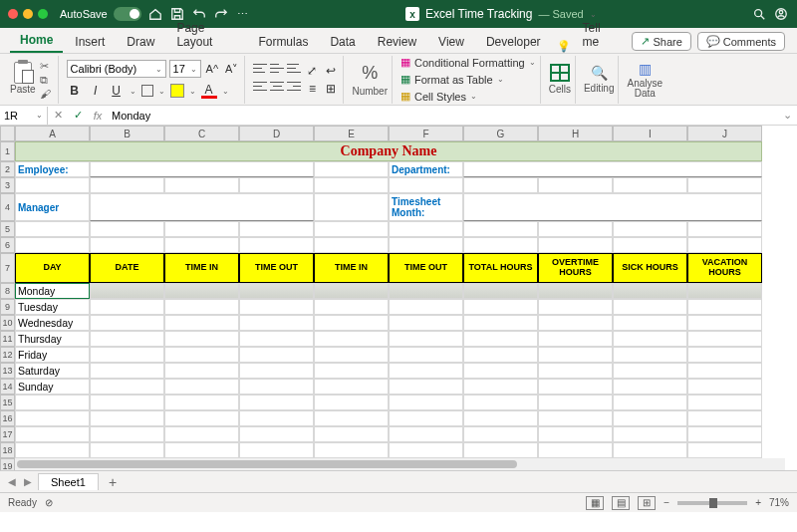 This screenshot has width=797, height=532. Describe the element at coordinates (231, 70) in the screenshot. I see `decrease-font-icon: A˅` at that location.